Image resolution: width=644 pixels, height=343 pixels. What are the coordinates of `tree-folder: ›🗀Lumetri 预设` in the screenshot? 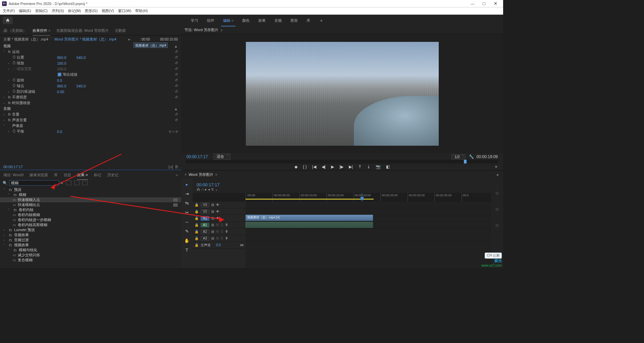 It's located at (91, 230).